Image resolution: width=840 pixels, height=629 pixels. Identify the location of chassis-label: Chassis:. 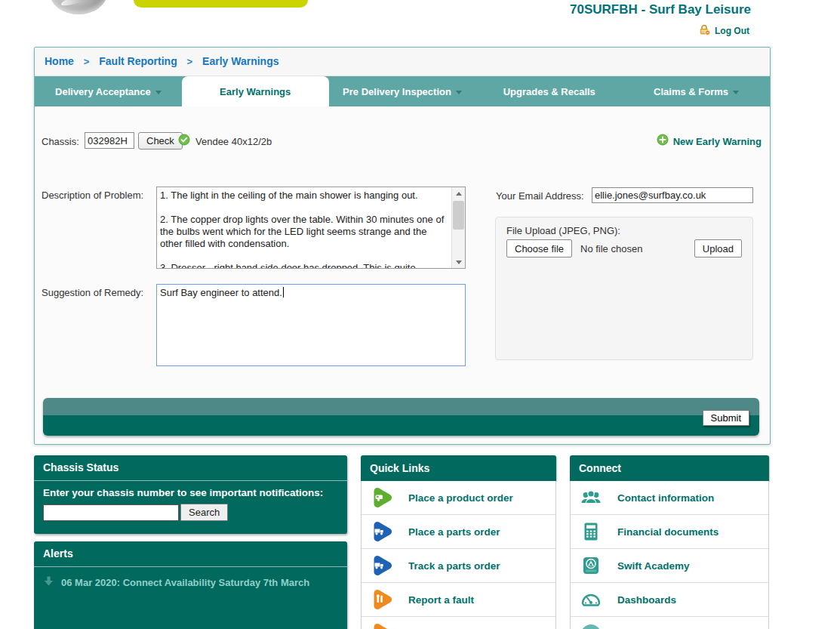
(60, 142).